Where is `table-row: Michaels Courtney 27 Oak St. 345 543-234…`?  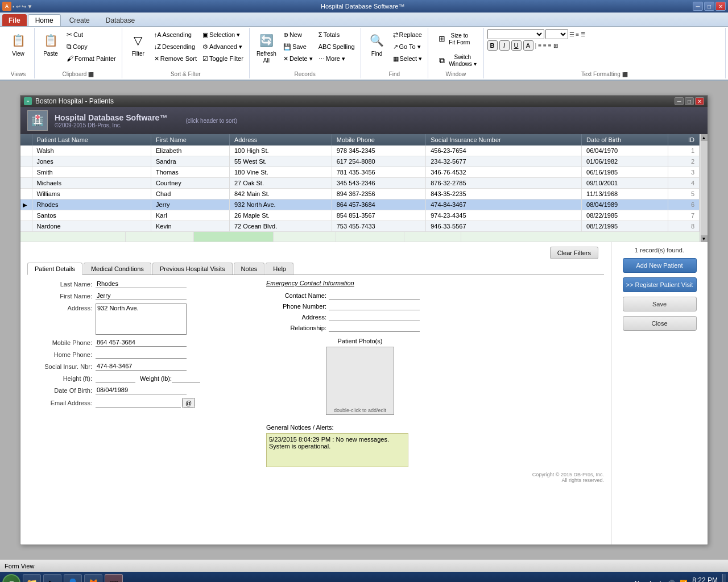 table-row: Michaels Courtney 27 Oak St. 345 543-234… is located at coordinates (360, 183).